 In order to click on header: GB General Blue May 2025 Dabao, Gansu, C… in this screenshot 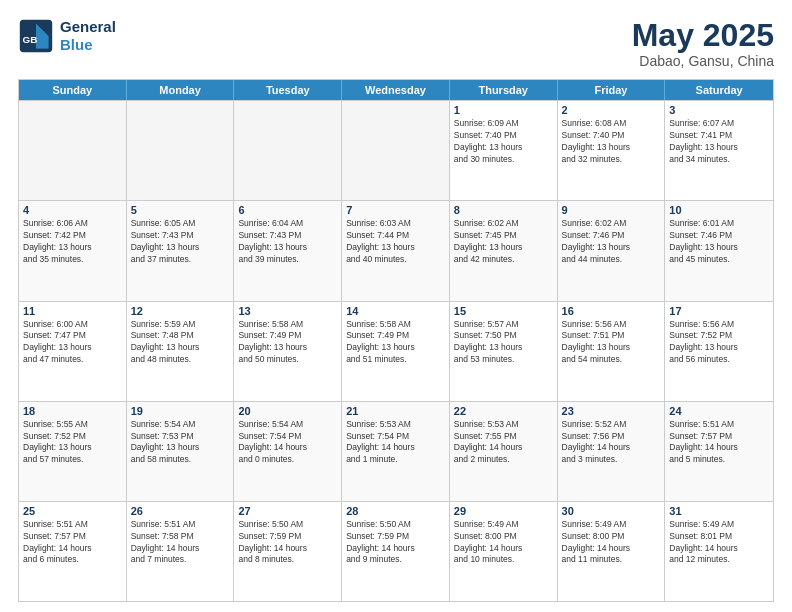, I will do `click(396, 44)`.